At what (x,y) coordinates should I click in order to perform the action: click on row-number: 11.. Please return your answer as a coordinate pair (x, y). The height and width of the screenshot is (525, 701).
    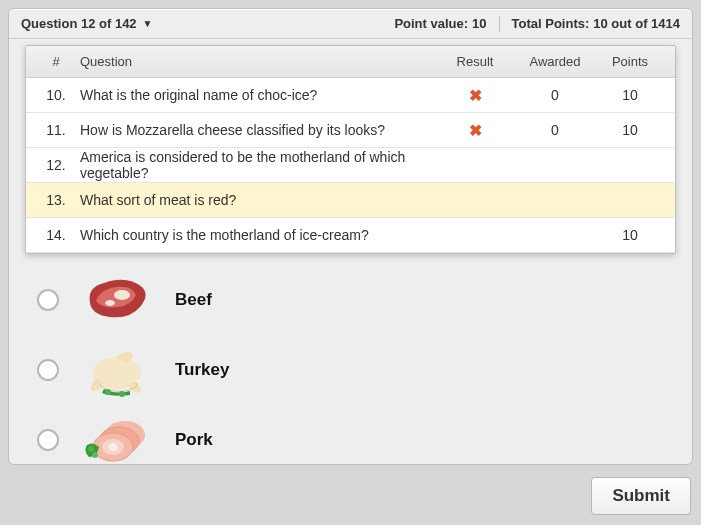
    Looking at the image, I should click on (56, 130).